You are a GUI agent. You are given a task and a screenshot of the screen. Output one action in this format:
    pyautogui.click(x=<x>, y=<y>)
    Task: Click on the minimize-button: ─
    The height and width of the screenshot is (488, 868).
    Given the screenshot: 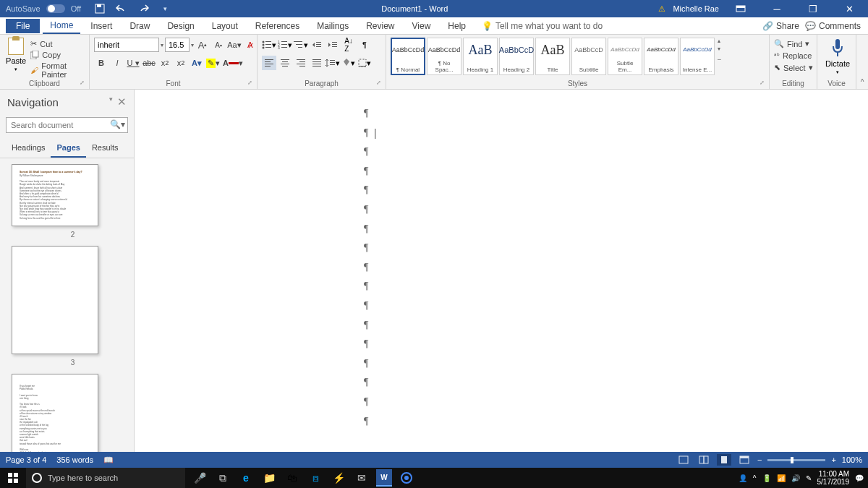 What is the action you would take?
    pyautogui.click(x=777, y=9)
    